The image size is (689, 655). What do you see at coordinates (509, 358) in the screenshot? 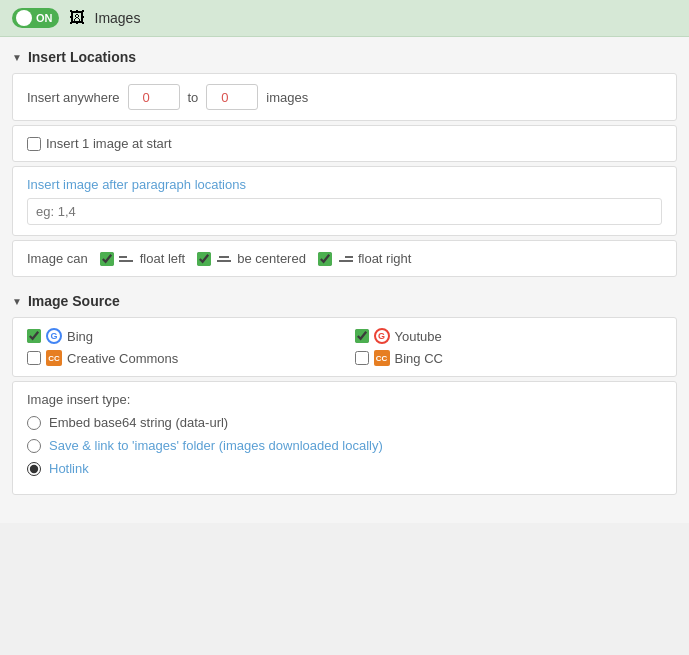
I see `bing-cc-source-item: CC Bing CC` at bounding box center [509, 358].